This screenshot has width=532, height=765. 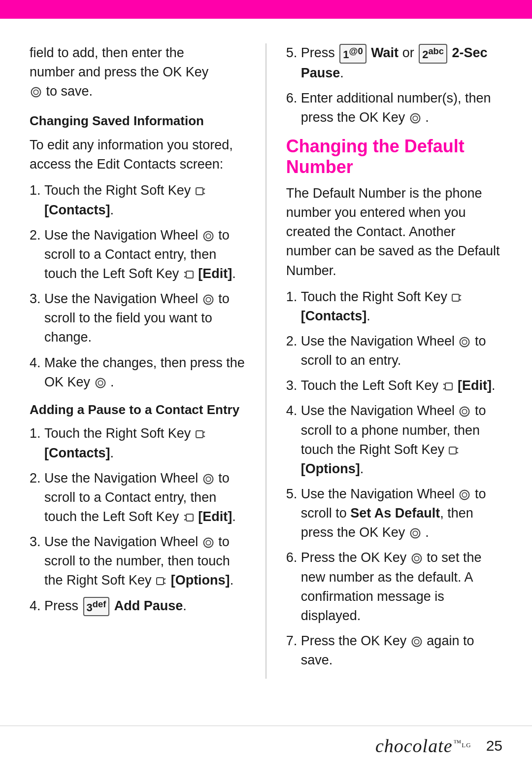 What do you see at coordinates (145, 318) in the screenshot?
I see `step-cs-3: Use the Navigation Wheel to scroll to th…` at bounding box center [145, 318].